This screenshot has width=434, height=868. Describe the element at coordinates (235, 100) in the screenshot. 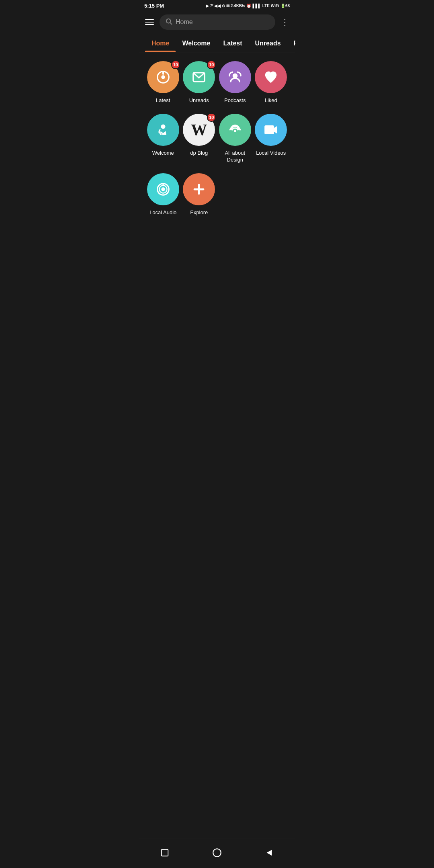

I see `podcasts-label: Podcasts` at that location.